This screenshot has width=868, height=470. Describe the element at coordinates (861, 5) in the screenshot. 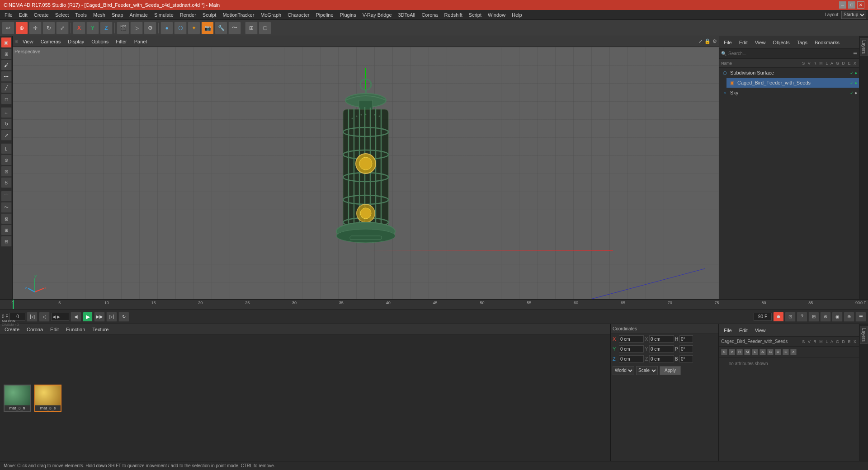

I see `close-button: ✕` at that location.